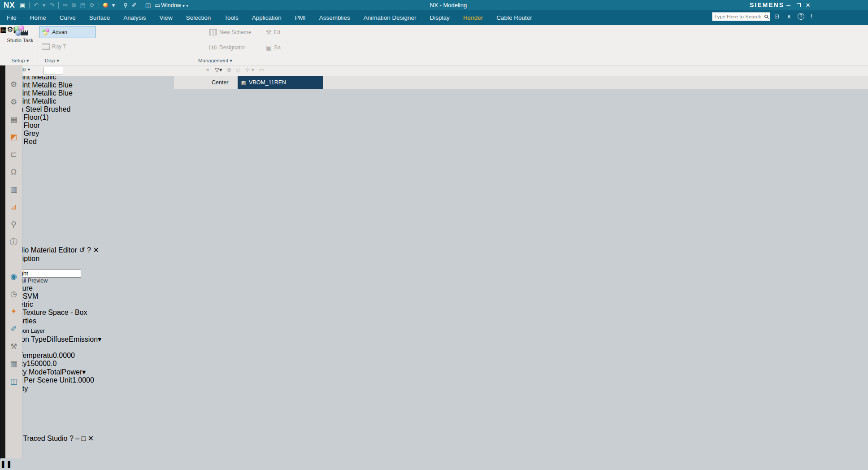 The width and height of the screenshot is (868, 470). I want to click on edit-button: ⚒ Ed, so click(273, 32).